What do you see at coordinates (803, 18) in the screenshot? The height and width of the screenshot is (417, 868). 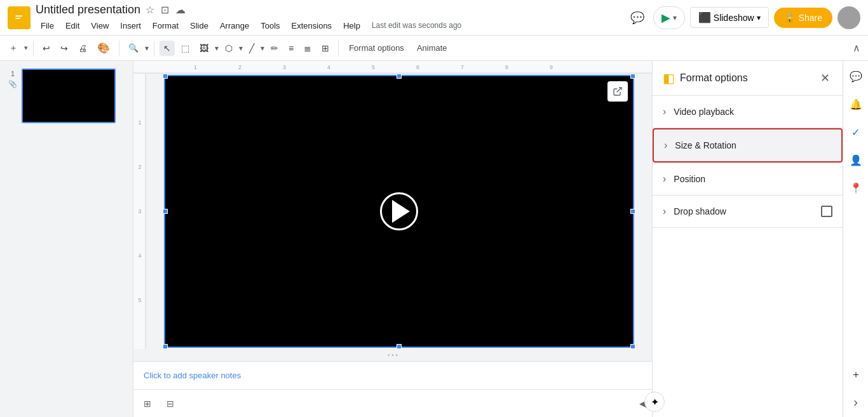 I see `share-button: 🔒 Share` at bounding box center [803, 18].